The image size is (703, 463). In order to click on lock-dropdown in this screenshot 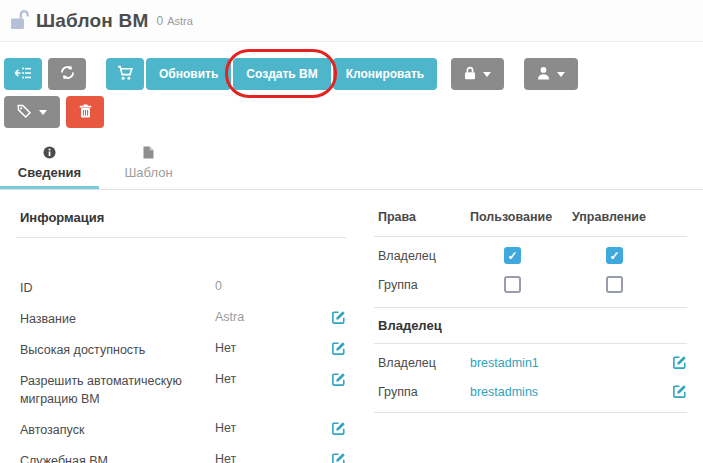, I will do `click(478, 74)`.